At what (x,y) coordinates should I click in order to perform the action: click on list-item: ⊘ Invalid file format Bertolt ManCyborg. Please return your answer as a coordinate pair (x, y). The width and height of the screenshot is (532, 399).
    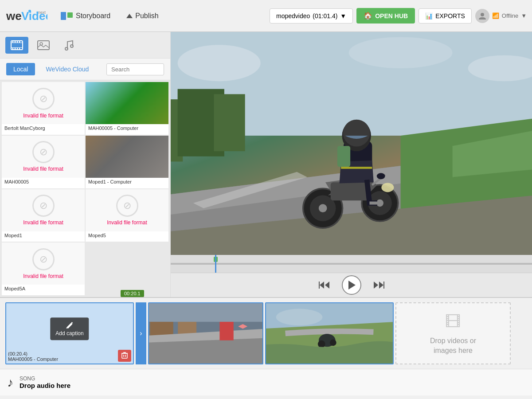
    Looking at the image, I should click on (43, 108).